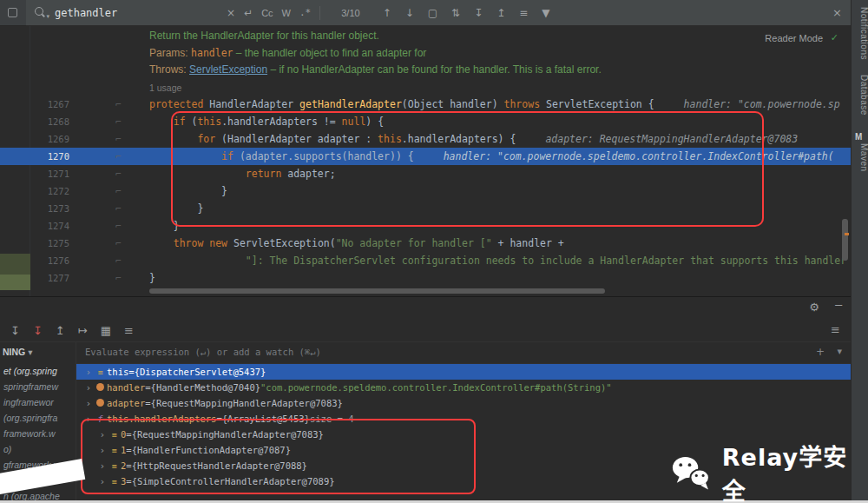 The width and height of the screenshot is (868, 503). What do you see at coordinates (441, 261) in the screenshot?
I see `code-line: 1276⌐ "]: The DispatcherServlet configur…` at bounding box center [441, 261].